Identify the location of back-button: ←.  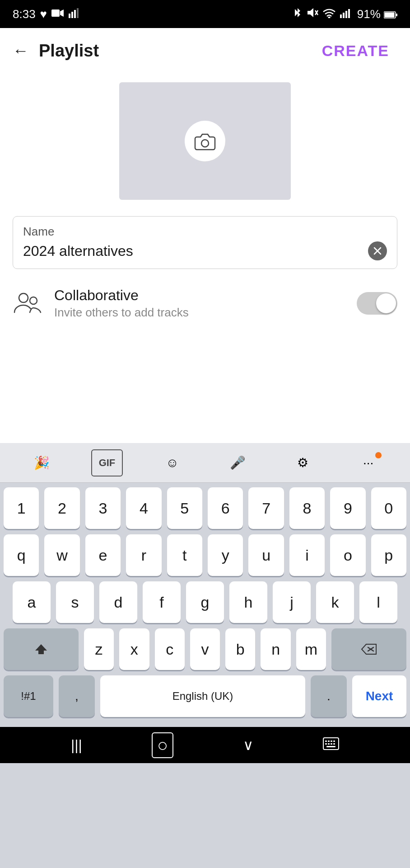
(21, 51).